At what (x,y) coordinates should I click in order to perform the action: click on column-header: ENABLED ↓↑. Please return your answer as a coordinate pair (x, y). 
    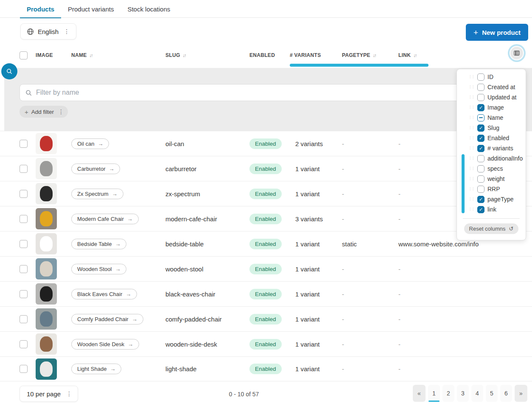
    Looking at the image, I should click on (270, 55).